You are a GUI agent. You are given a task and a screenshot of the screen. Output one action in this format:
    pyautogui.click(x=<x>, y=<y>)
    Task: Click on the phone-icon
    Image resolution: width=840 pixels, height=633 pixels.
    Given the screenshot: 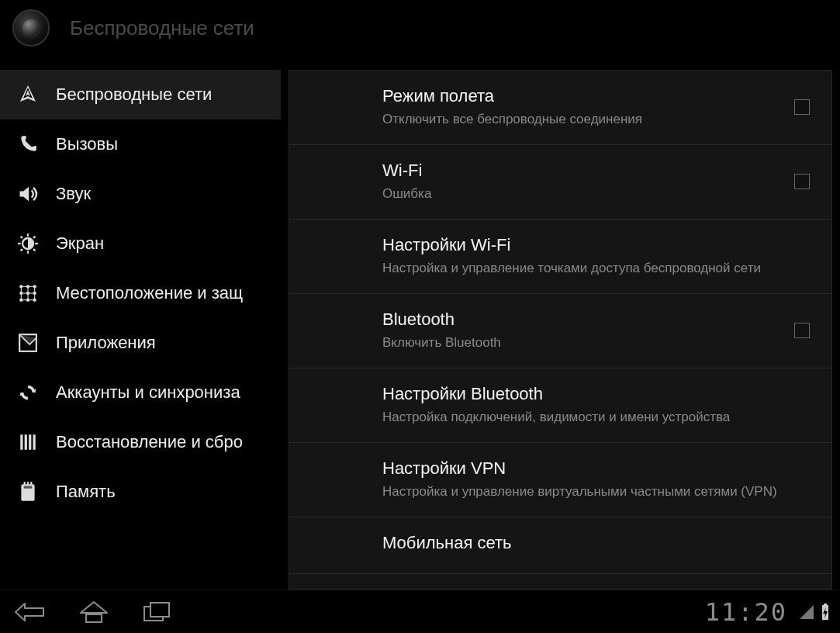 What is the action you would take?
    pyautogui.click(x=28, y=144)
    